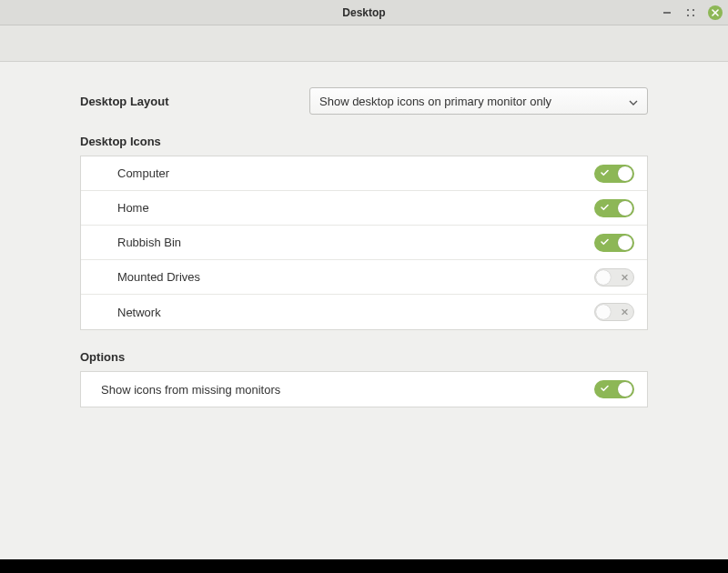 The width and height of the screenshot is (728, 573). What do you see at coordinates (364, 389) in the screenshot?
I see `list-row: Show icons from missing monitors` at bounding box center [364, 389].